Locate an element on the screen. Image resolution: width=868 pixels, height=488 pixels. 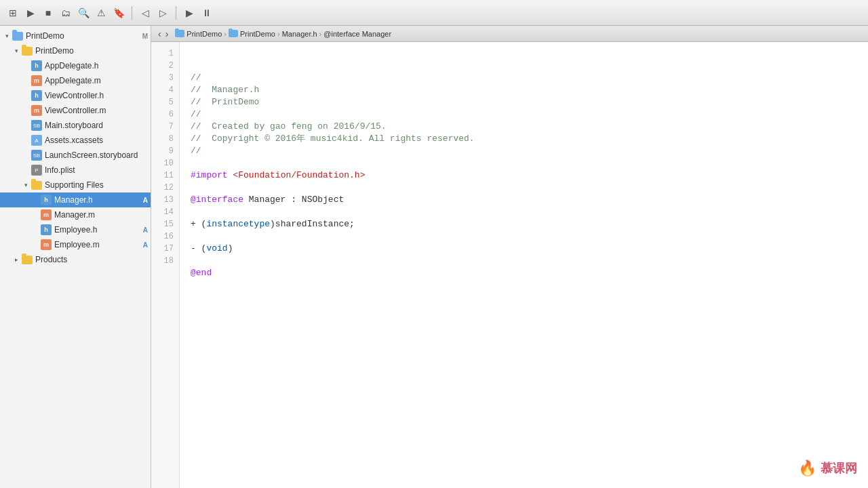
tree-arrow-supporting-files is located at coordinates (26, 185).